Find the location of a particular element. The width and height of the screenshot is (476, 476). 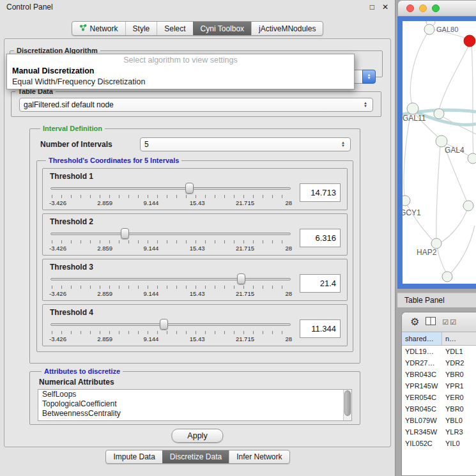

table-row: YBR045CYBR0 is located at coordinates (439, 409).